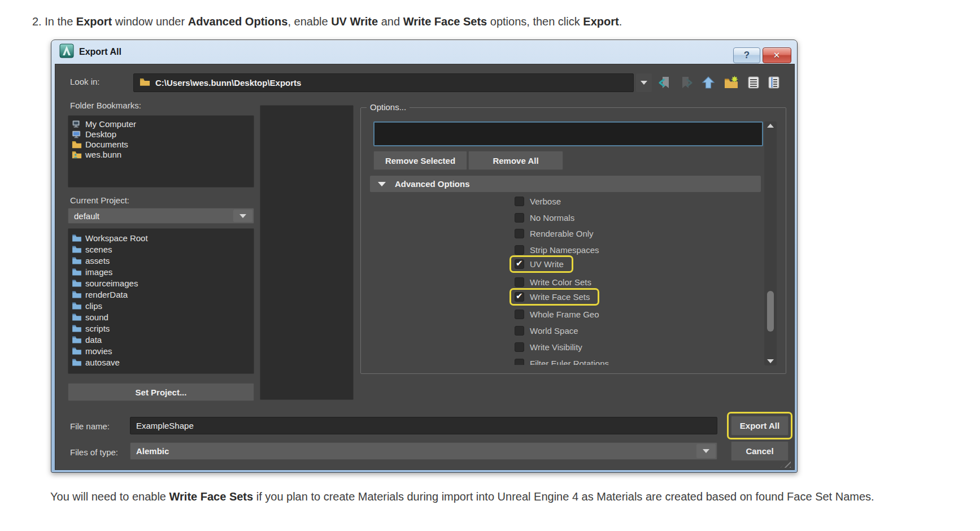 This screenshot has width=980, height=531. Describe the element at coordinates (161, 340) in the screenshot. I see `folder-item-data: data` at that location.